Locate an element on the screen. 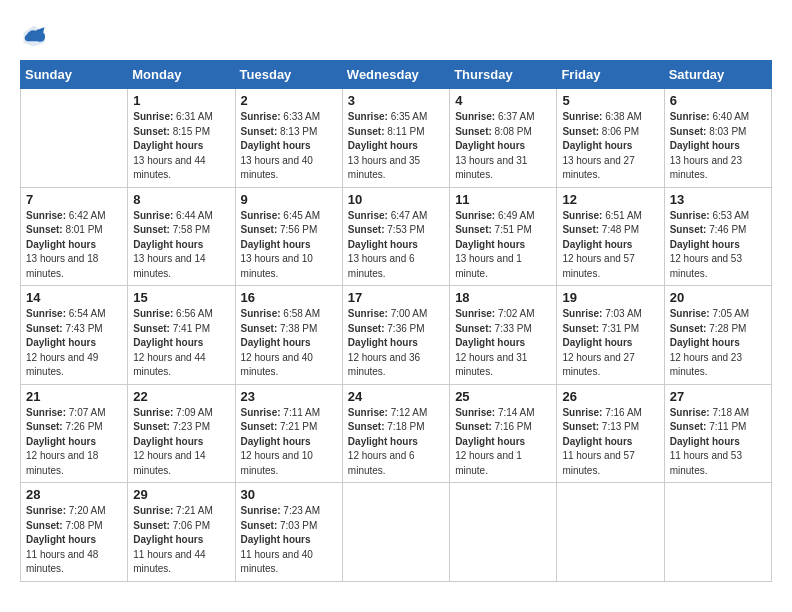 This screenshot has height=612, width=792. day-info: Sunrise: 6:53 AMSunset: 7:46 PMDaylight … is located at coordinates (718, 246).